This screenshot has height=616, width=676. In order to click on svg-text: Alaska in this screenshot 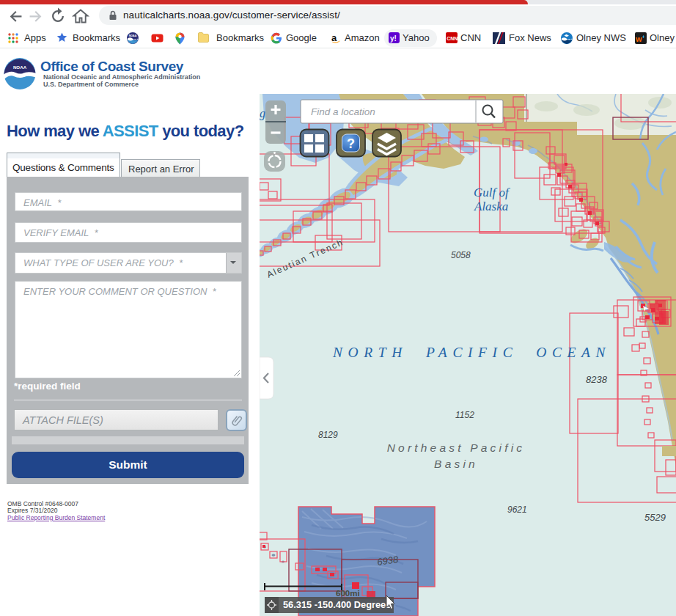, I will do `click(491, 207)`.